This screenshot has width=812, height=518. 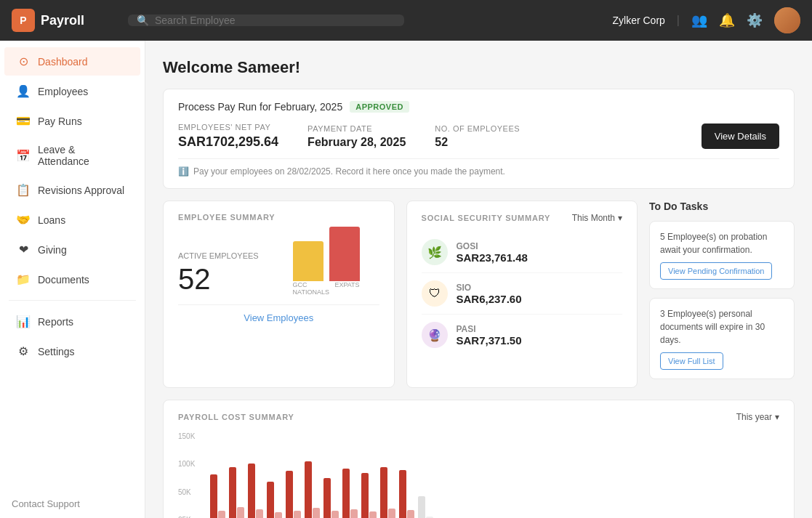 I want to click on view-pending-confirmation-button: View Pending Confirmation, so click(x=716, y=271).